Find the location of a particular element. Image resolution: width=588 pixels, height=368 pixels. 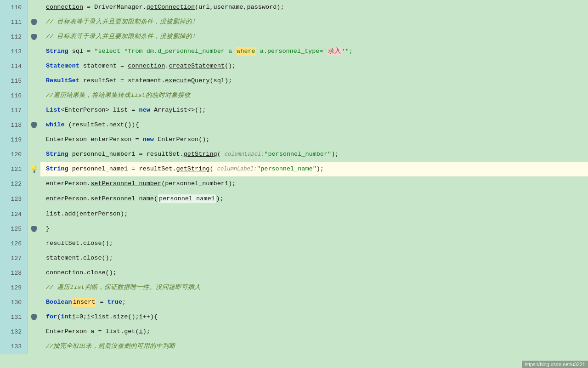

code-content: String sql = "select *from dm.d_personne… is located at coordinates (314, 51).